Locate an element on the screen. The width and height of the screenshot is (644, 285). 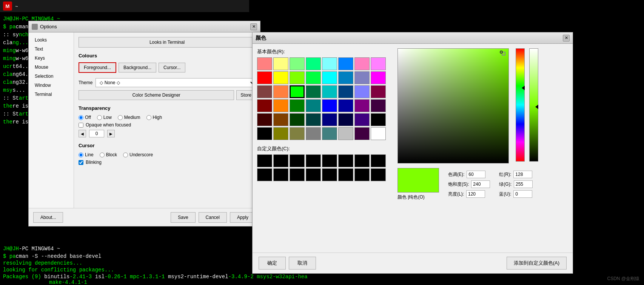
trans-medium-radio is located at coordinates (120, 118).